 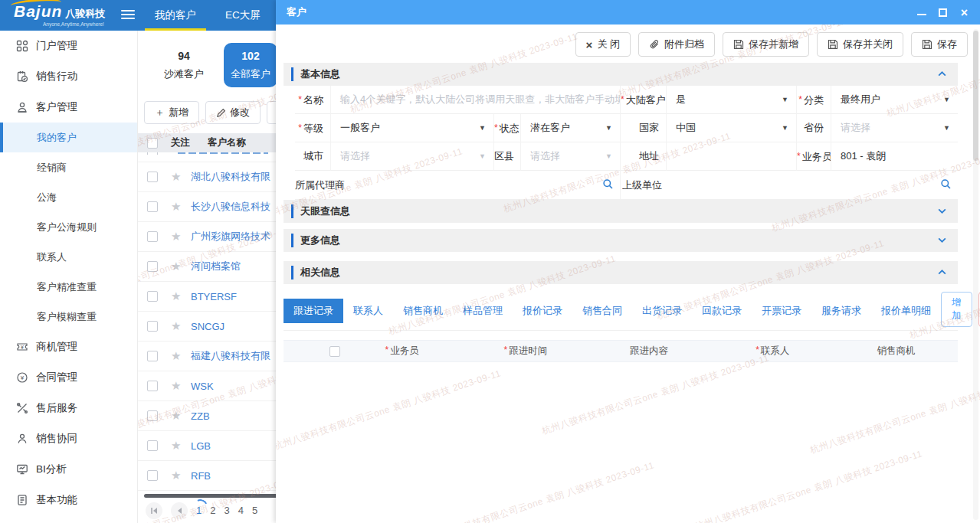 I want to click on stat-all-customers: 102 全部客户, so click(x=251, y=65).